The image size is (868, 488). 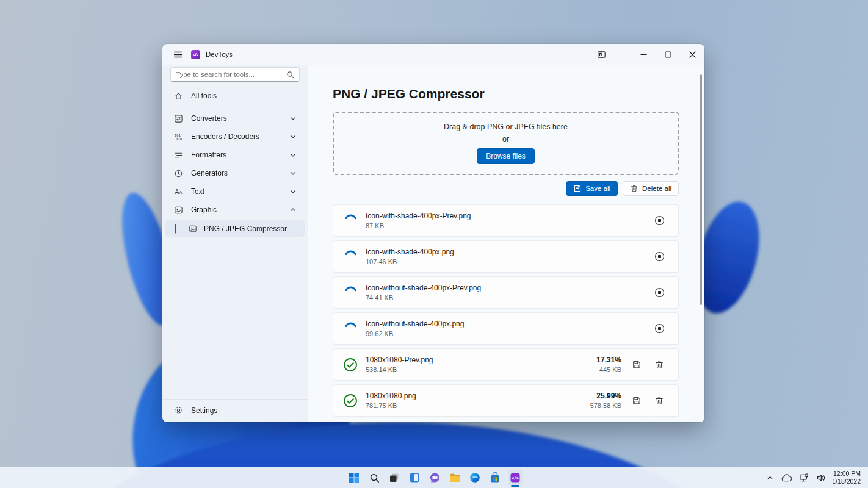 What do you see at coordinates (178, 137) in the screenshot?
I see `encoders-decoders-icon: 101010` at bounding box center [178, 137].